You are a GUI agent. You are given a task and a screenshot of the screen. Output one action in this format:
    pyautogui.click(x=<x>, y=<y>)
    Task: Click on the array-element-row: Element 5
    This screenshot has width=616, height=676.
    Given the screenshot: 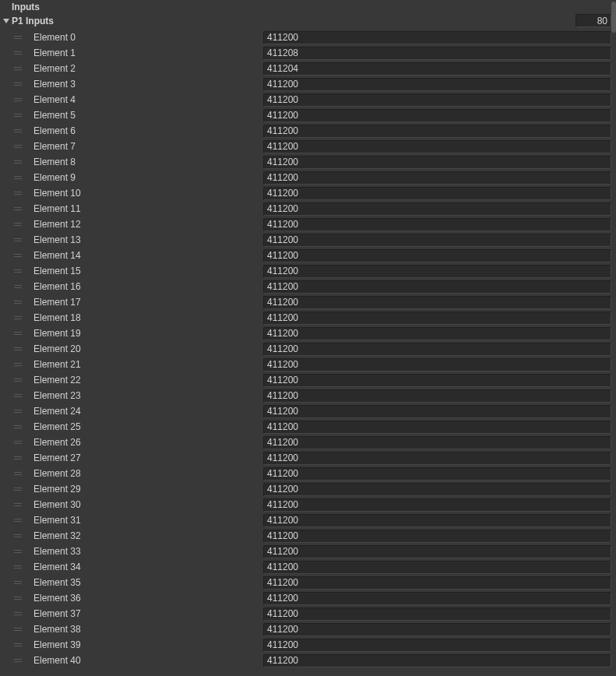 What is the action you would take?
    pyautogui.click(x=308, y=115)
    